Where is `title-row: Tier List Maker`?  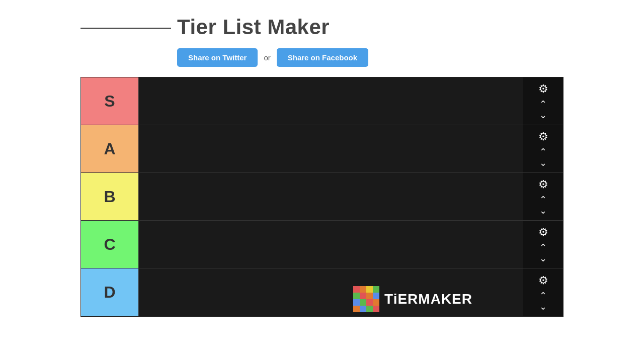 title-row: Tier List Maker is located at coordinates (205, 27).